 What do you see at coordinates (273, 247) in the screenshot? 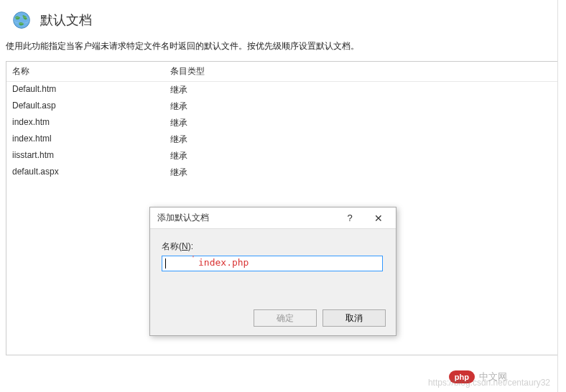
I see `name-field-label: 名称(N):` at bounding box center [273, 247].